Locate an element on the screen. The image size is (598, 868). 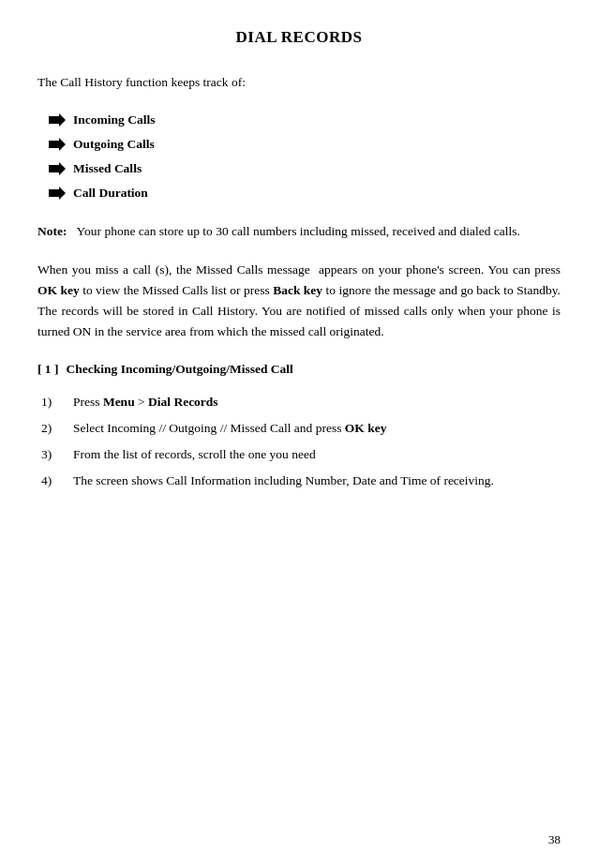
page-number: 38 is located at coordinates (555, 840).